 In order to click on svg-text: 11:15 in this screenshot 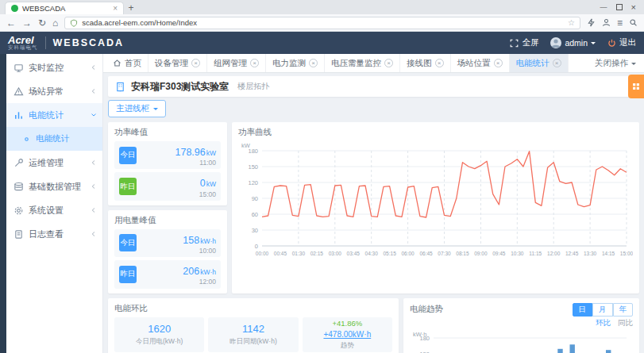, I will do `click(535, 254)`.